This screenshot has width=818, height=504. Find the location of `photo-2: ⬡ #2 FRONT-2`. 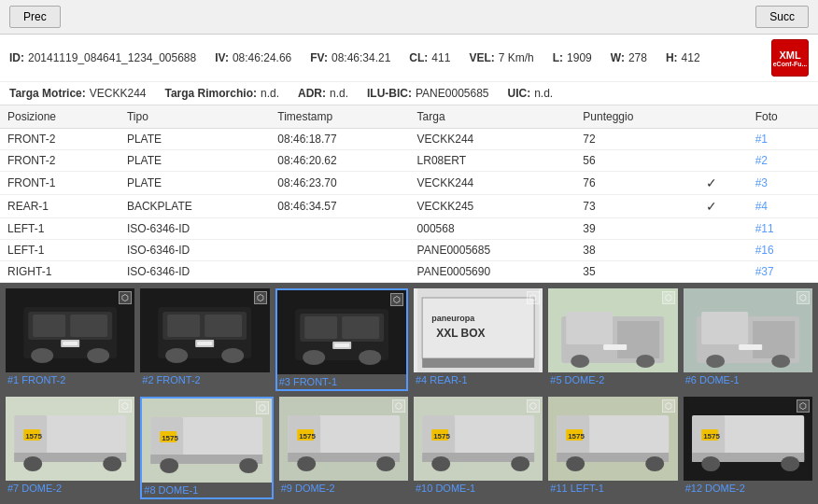

photo-2: ⬡ #2 FRONT-2 is located at coordinates (204, 340).